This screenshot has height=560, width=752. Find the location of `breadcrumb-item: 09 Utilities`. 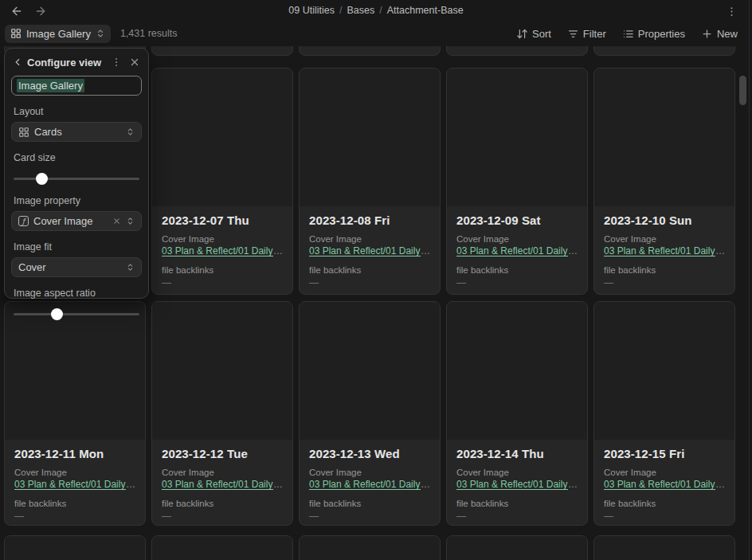

breadcrumb-item: 09 Utilities is located at coordinates (311, 10).